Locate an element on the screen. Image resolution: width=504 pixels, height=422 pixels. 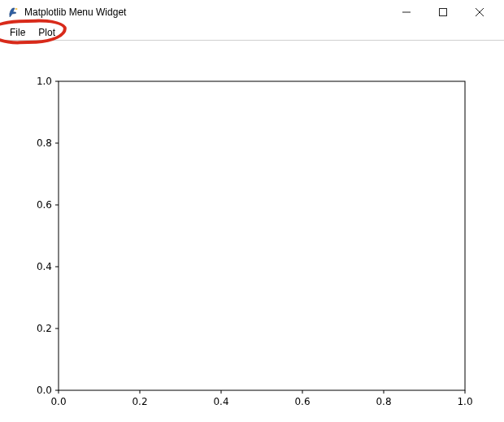
window-controls is located at coordinates (442, 12).